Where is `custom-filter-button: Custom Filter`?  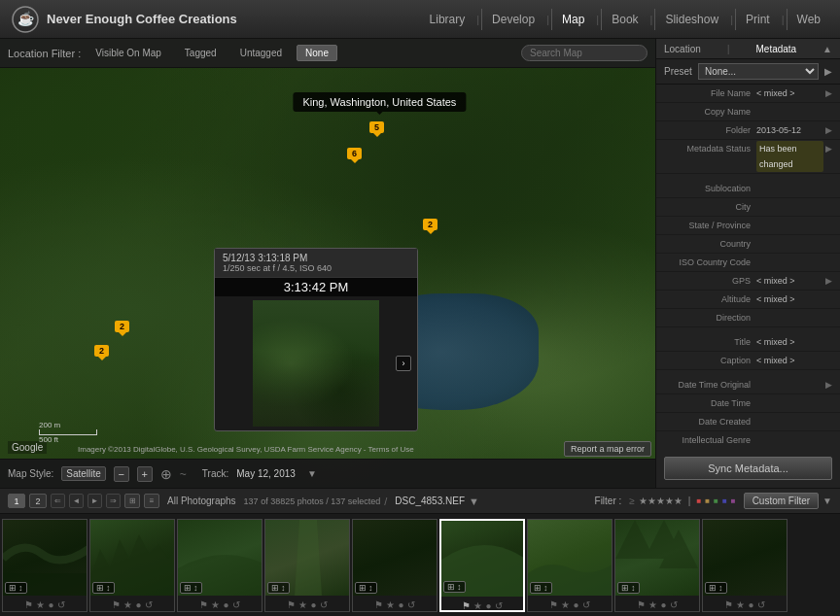 custom-filter-button: Custom Filter is located at coordinates (782, 501).